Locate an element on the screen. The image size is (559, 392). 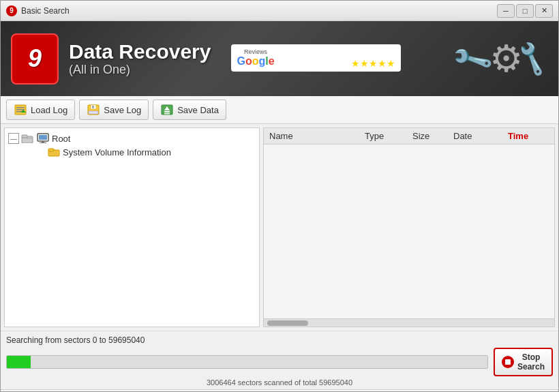
file-table-header: Name Type Size Date Time is located at coordinates (409, 136).